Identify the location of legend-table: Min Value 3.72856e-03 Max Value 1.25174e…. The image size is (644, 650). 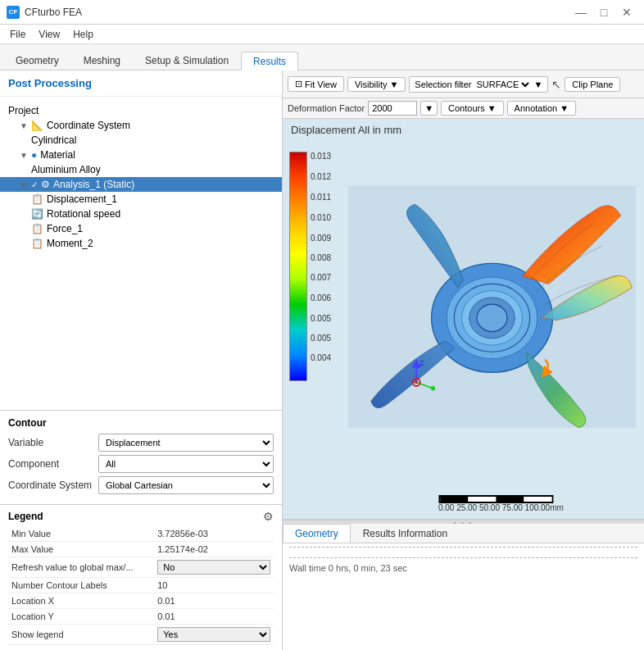
(141, 585).